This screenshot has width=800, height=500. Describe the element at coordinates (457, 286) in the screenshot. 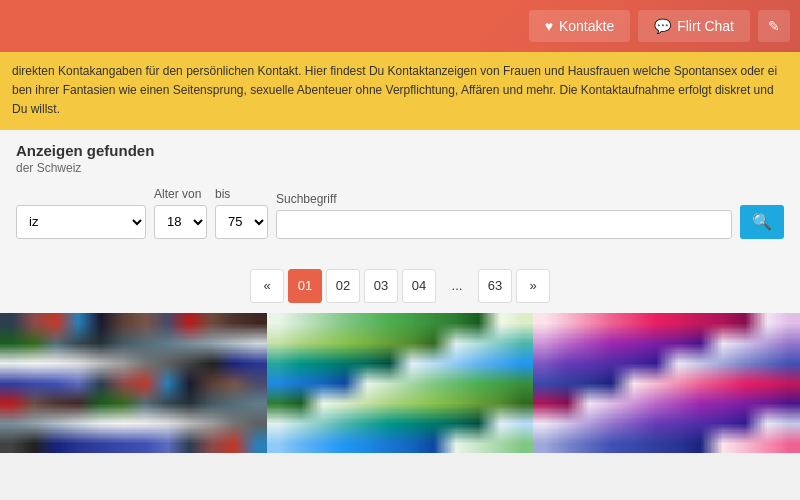

I see `pagination-dots: ...` at that location.